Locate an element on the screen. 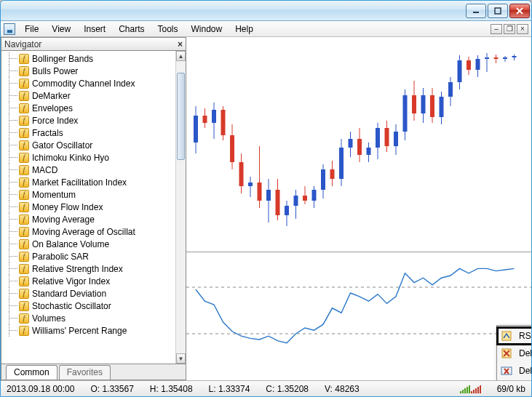 This screenshot has width=532, height=397. tab-favorites: Favorites is located at coordinates (84, 372).